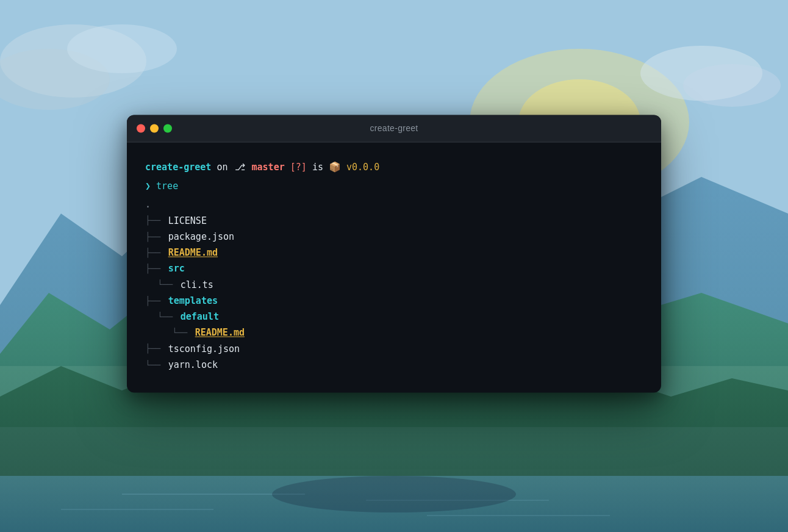 The height and width of the screenshot is (532, 788). Describe the element at coordinates (394, 349) in the screenshot. I see `tree-item-tsconfig: ├── tsconfig.json` at that location.